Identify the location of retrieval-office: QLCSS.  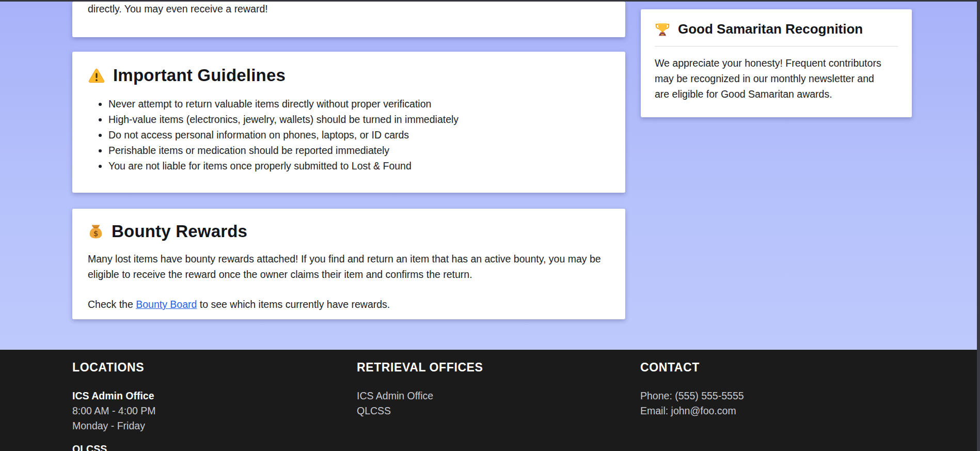
(499, 411).